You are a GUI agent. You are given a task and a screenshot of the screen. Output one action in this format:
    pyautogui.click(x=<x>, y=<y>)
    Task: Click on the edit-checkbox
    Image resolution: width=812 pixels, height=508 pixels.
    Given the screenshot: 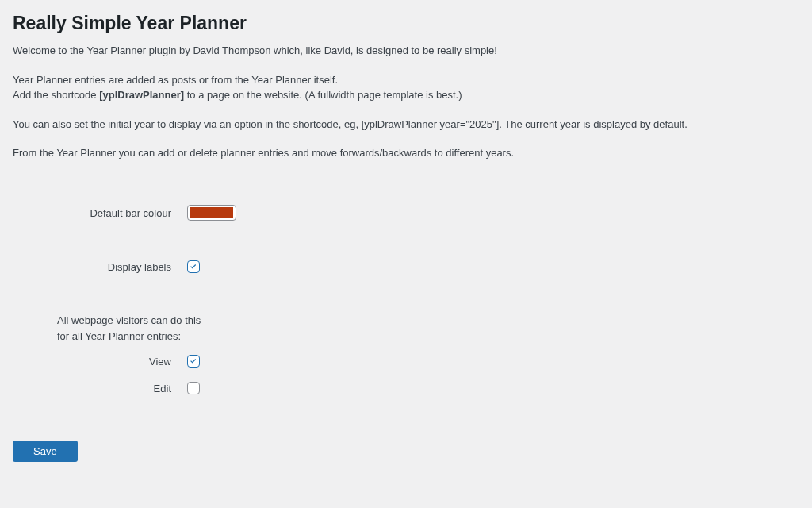 What is the action you would take?
    pyautogui.click(x=193, y=388)
    